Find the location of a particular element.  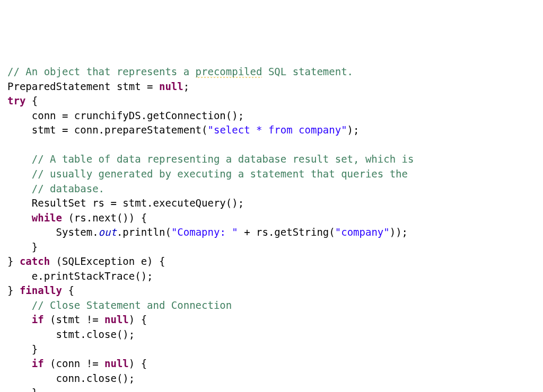

code-line: while (rs.next()) { is located at coordinates (272, 218).